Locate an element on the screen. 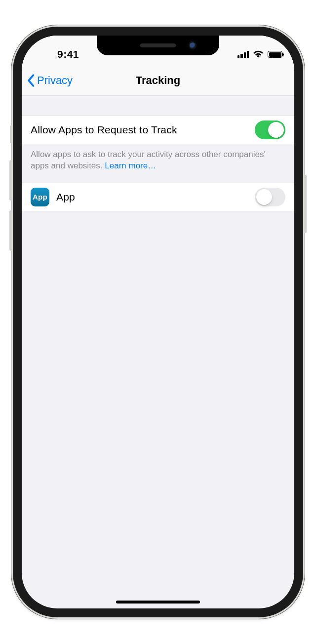 The height and width of the screenshot is (644, 316). earpiece-speaker is located at coordinates (158, 45).